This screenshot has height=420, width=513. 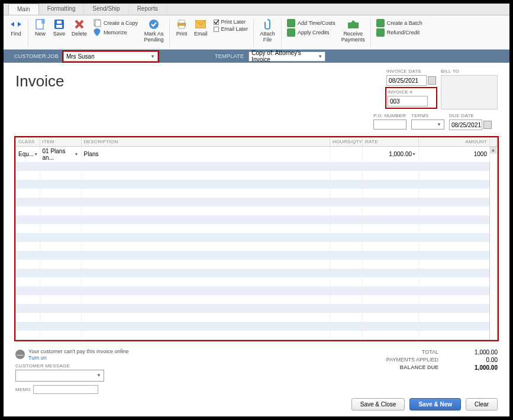 I want to click on email-later-check: Email Later, so click(x=231, y=29).